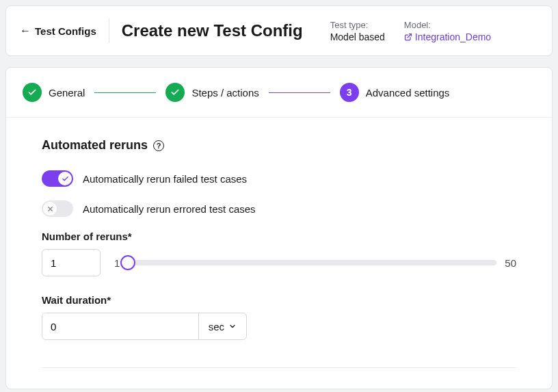 Image resolution: width=558 pixels, height=392 pixels. I want to click on toggle-rerun-errored-label: Automatically rerun errored test cases, so click(170, 209).